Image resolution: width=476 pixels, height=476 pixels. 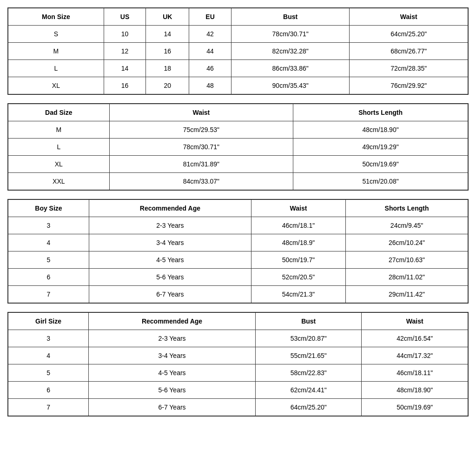 What do you see at coordinates (125, 51) in the screenshot?
I see `table-cell: 12` at bounding box center [125, 51].